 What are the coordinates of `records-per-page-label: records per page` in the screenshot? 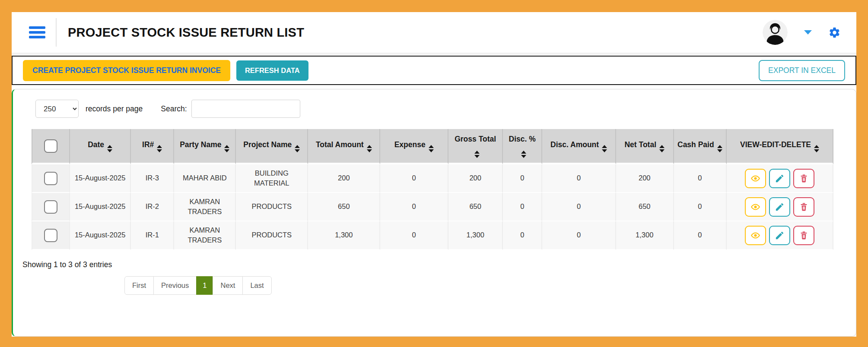 It's located at (114, 109).